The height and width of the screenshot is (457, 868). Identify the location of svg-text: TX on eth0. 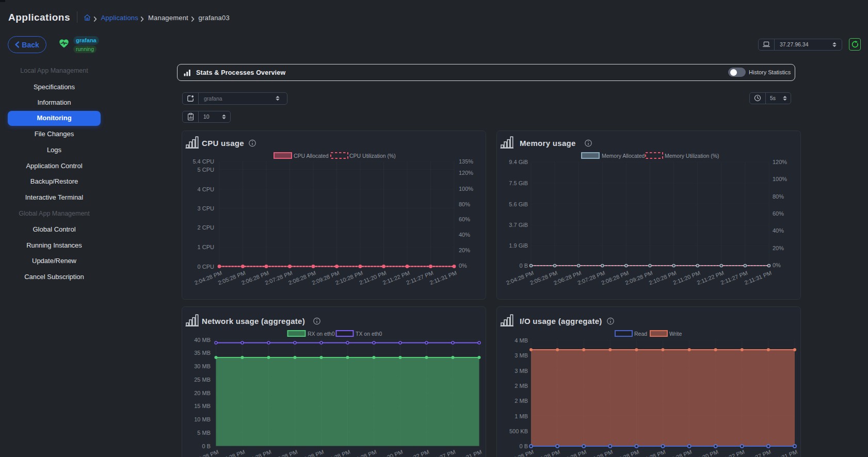
(369, 334).